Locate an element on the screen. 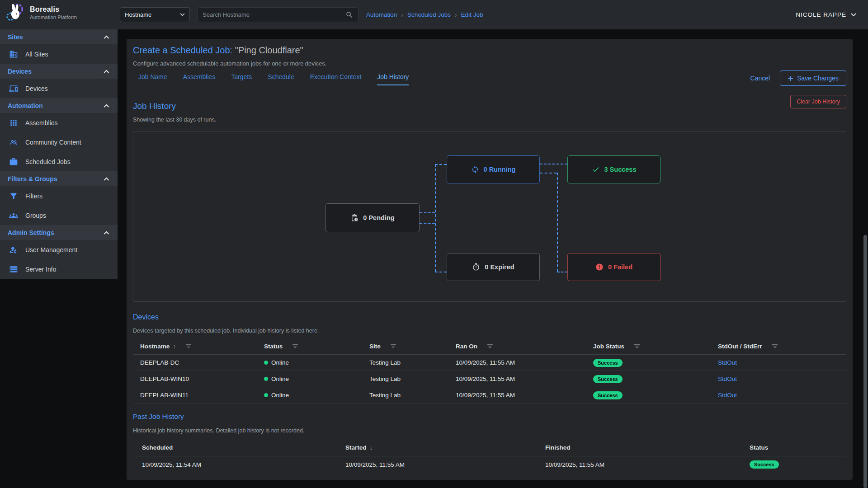 This screenshot has height=488, width=868. user-settings-icon is located at coordinates (14, 250).